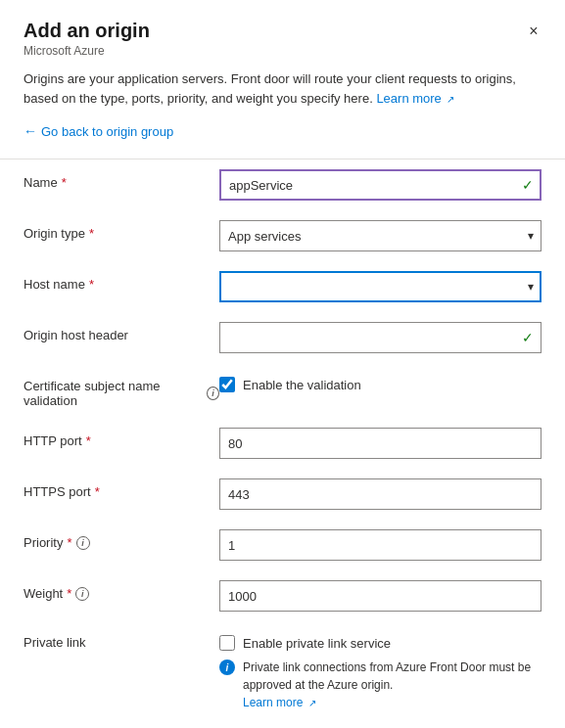  I want to click on private-link-info: i Private link connections from Azure Fr…, so click(380, 685).